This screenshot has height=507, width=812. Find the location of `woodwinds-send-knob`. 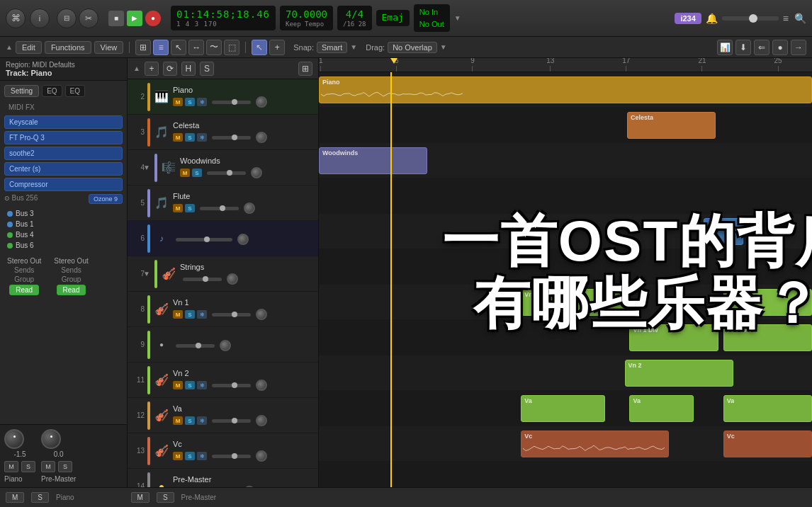

woodwinds-send-knob is located at coordinates (256, 173).